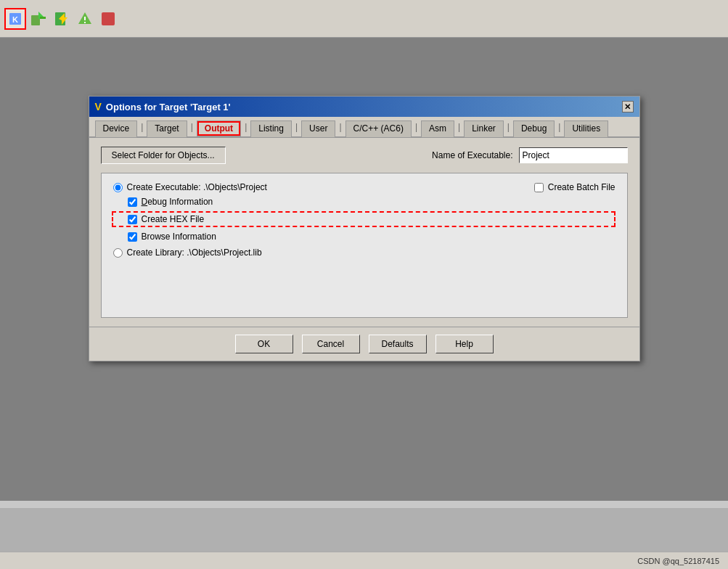 This screenshot has width=728, height=569. I want to click on browse-info-checkbox, so click(132, 237).